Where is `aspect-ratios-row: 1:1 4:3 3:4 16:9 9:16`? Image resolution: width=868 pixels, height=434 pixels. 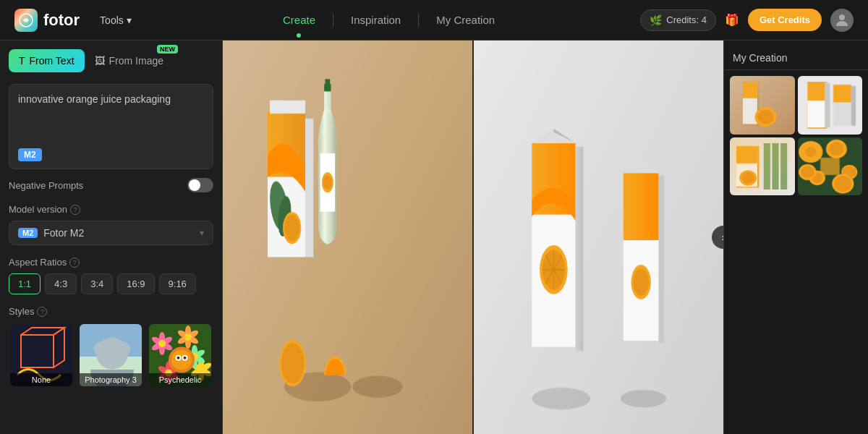
aspect-ratios-row: 1:1 4:3 3:4 16:9 9:16 is located at coordinates (111, 284).